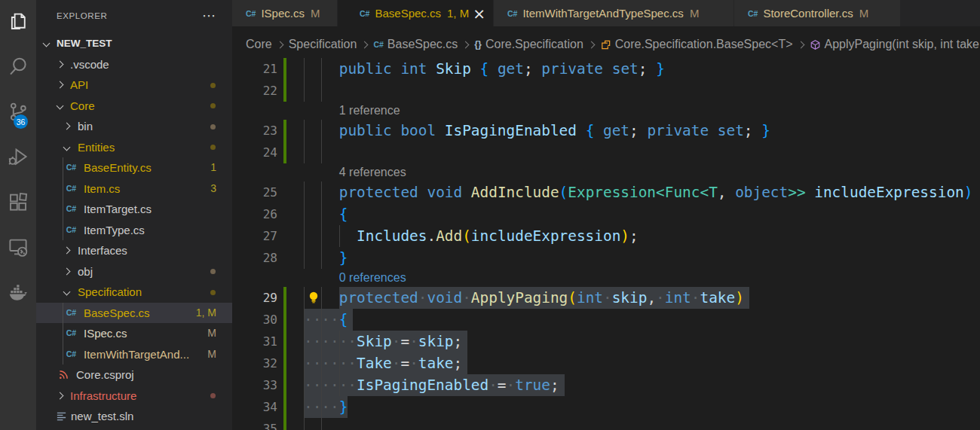  Describe the element at coordinates (255, 319) in the screenshot. I see `line-number: 30` at that location.